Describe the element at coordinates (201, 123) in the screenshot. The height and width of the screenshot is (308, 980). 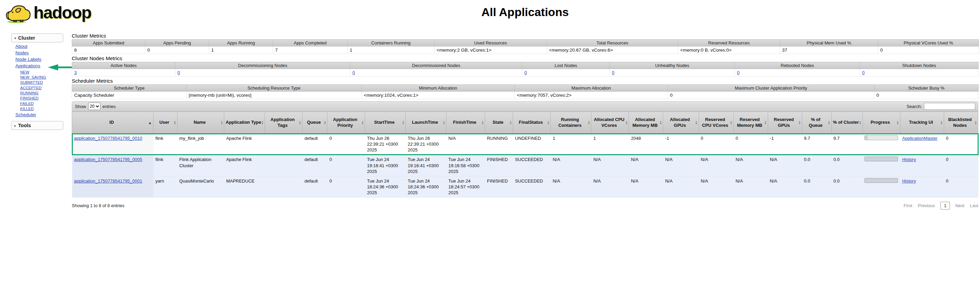
I see `col-header-name: Name▲▼` at that location.